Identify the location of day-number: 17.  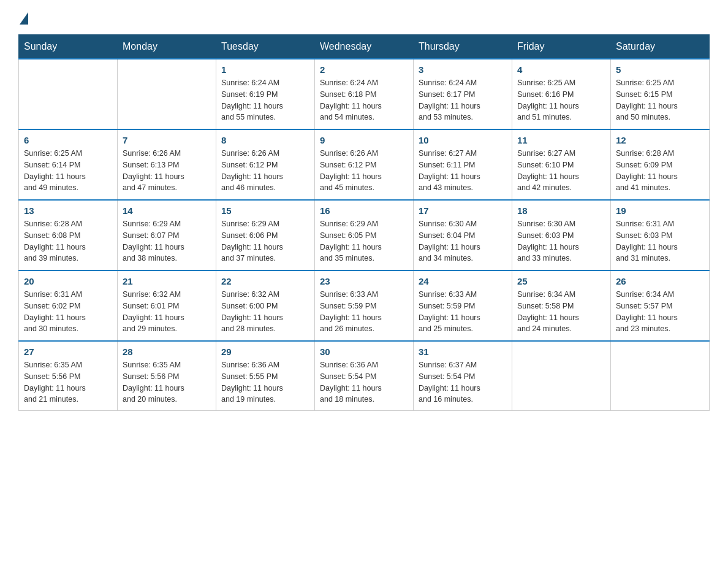
(463, 211).